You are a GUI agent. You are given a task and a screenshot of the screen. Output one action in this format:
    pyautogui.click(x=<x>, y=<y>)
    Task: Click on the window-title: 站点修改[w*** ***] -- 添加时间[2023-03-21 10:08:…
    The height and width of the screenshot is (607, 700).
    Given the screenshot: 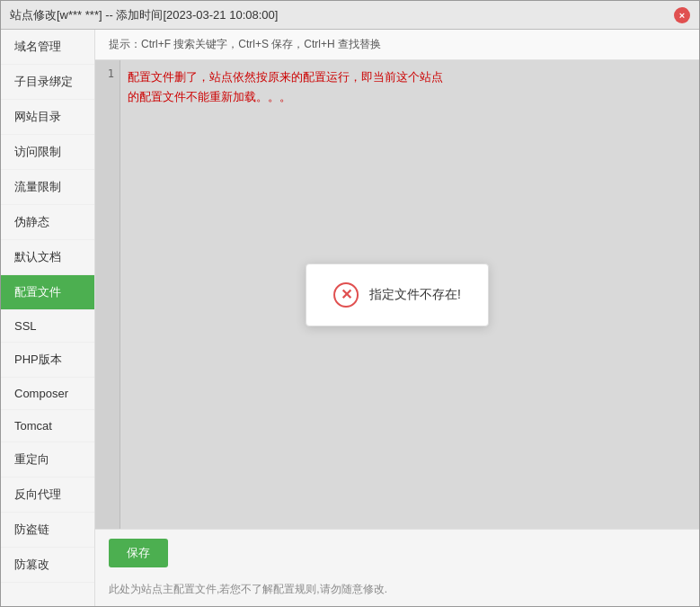 What is the action you would take?
    pyautogui.click(x=341, y=15)
    